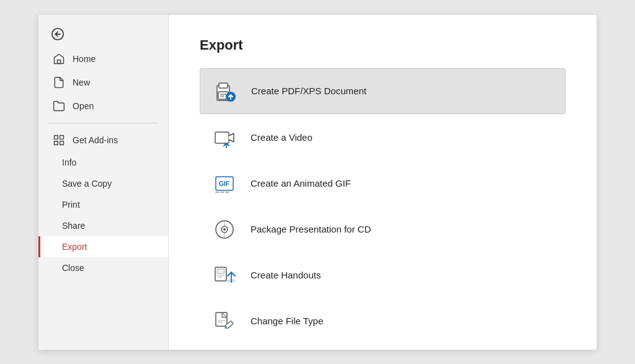 The image size is (635, 364). Describe the element at coordinates (103, 184) in the screenshot. I see `sidebar-item-save-copy: Save a Copy` at that location.